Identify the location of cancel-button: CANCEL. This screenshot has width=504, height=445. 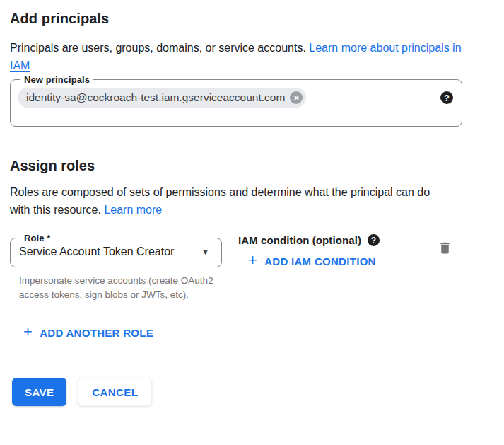
(115, 392).